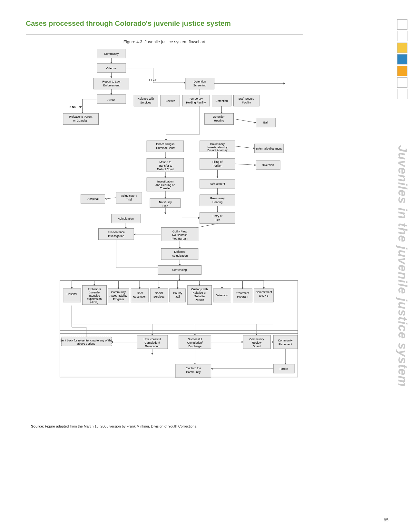 Image resolution: width=411 pixels, height=532 pixels. I want to click on svg-text: Petition, so click(218, 166).